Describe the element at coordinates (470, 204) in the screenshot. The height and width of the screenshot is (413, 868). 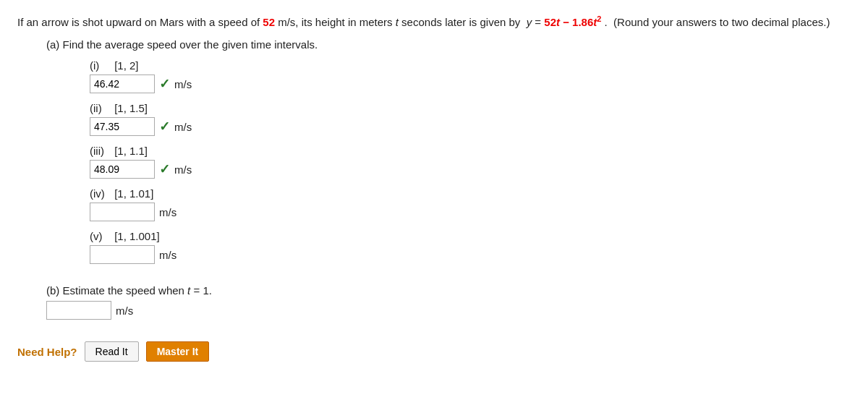
I see `interval-group-iv: (iv) [1, 1.01] m/s` at that location.